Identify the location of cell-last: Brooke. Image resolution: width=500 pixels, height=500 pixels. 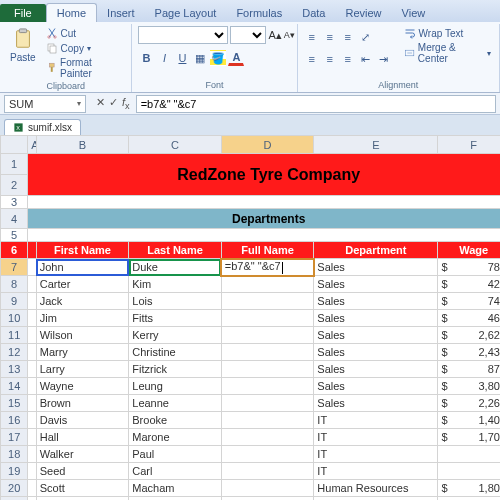
(176, 420).